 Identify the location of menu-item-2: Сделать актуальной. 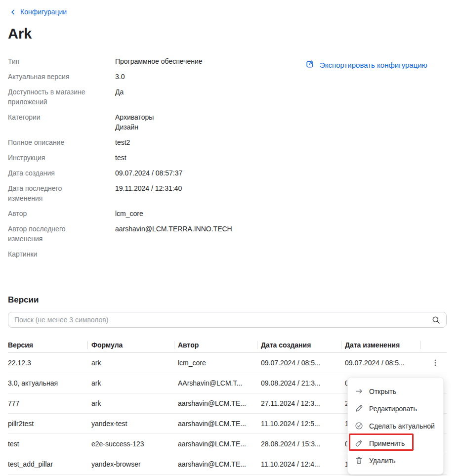
(395, 426).